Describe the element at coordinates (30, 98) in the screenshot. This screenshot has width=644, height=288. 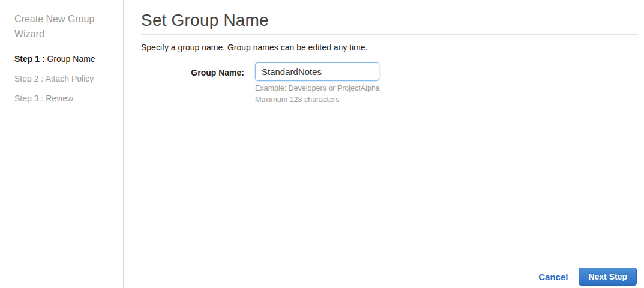
I see `step-number: Step 3 :` at that location.